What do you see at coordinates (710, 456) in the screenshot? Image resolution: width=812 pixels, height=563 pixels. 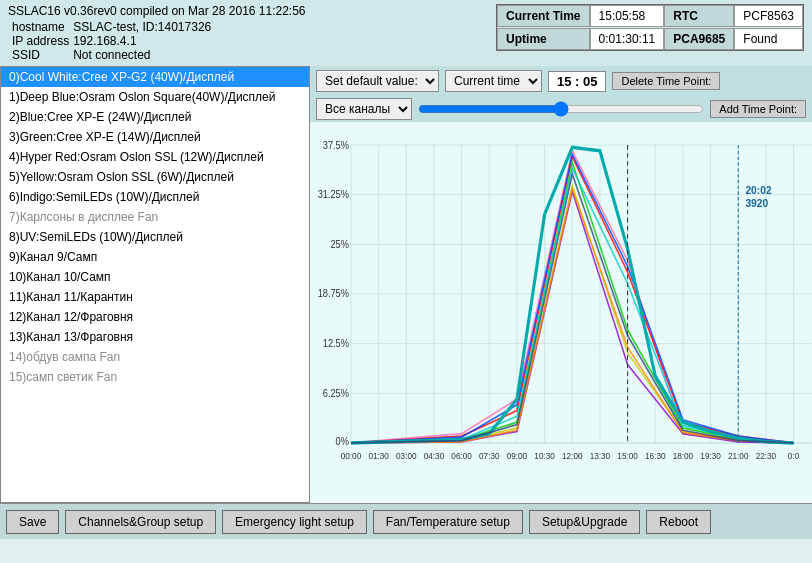 I see `svg-text: 19:30` at bounding box center [710, 456].